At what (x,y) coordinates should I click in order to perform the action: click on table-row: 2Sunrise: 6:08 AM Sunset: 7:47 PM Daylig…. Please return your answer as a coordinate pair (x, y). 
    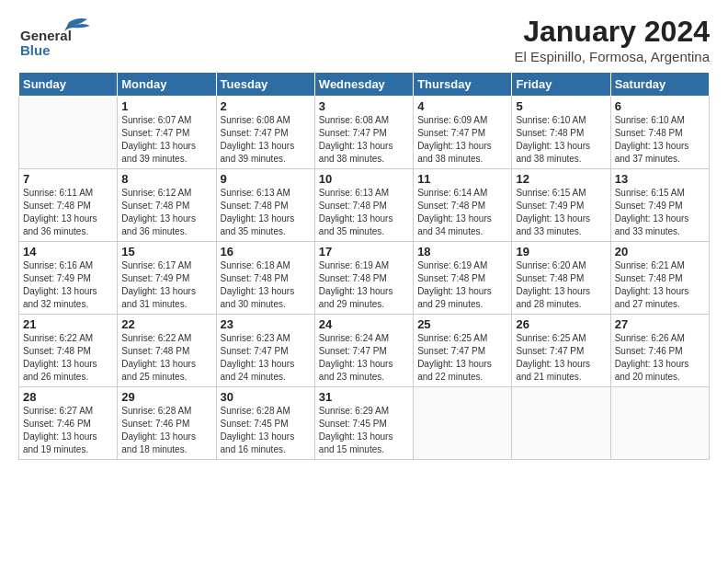
    Looking at the image, I should click on (265, 132).